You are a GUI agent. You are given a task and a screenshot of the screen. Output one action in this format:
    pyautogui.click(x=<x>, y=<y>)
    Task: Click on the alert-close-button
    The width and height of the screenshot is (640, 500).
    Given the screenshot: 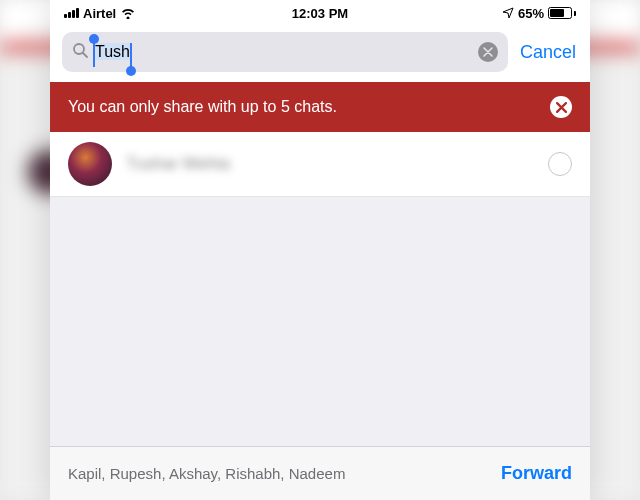 What is the action you would take?
    pyautogui.click(x=561, y=107)
    